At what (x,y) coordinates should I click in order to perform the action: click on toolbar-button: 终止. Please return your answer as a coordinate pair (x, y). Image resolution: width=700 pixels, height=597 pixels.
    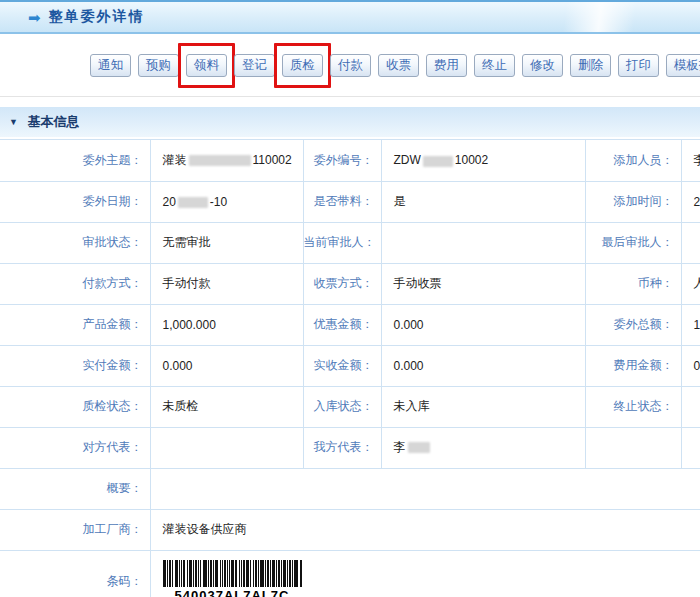
    Looking at the image, I should click on (494, 66).